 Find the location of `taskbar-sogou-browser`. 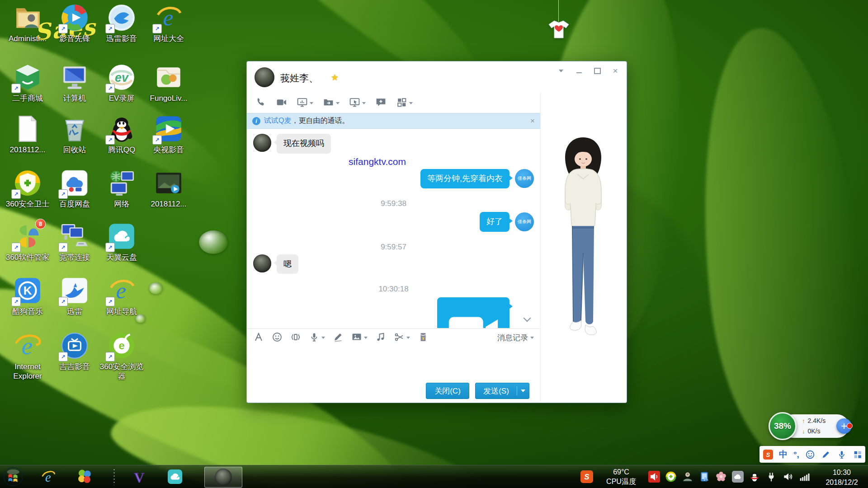

taskbar-sogou-browser is located at coordinates (85, 477).